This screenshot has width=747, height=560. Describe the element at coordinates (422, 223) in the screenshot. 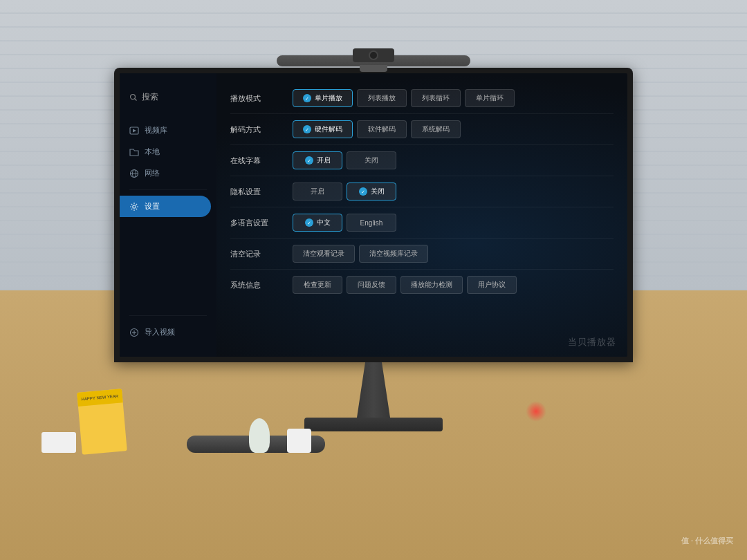

I see `settings-row-language: 多语言设置 中文 English` at that location.